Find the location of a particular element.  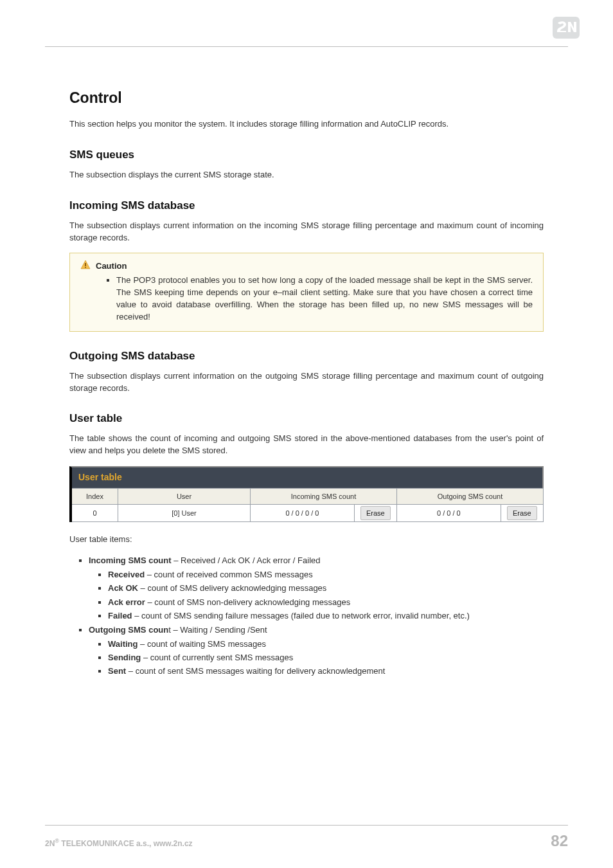

caution-body: The POP3 protocol enables you to set how… is located at coordinates (306, 298).